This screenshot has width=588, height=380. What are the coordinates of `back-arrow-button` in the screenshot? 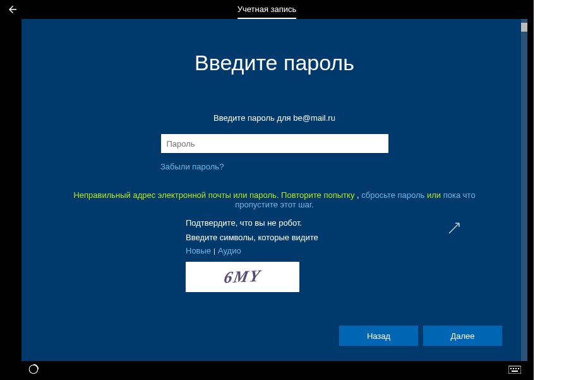 It's located at (13, 9).